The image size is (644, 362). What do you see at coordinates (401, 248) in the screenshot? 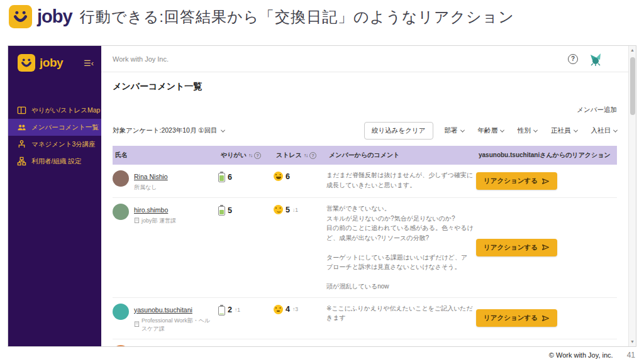
I see `member-comment: 営業ができていない。 スキルが足りないのか?気合が足りないのか? 目の前のことに…` at bounding box center [401, 248].